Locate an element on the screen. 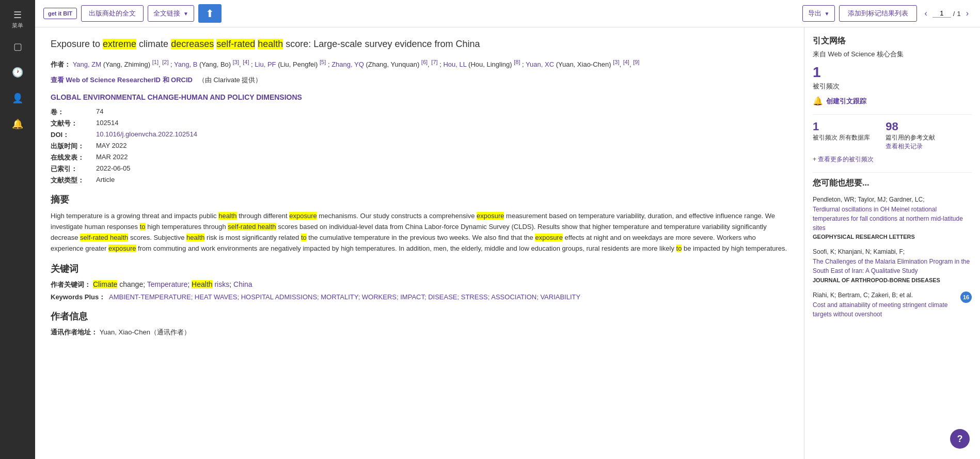 This screenshot has width=980, height=459. doi-link: 10.1016/j.gloenvcha.2022.102514 is located at coordinates (147, 135).